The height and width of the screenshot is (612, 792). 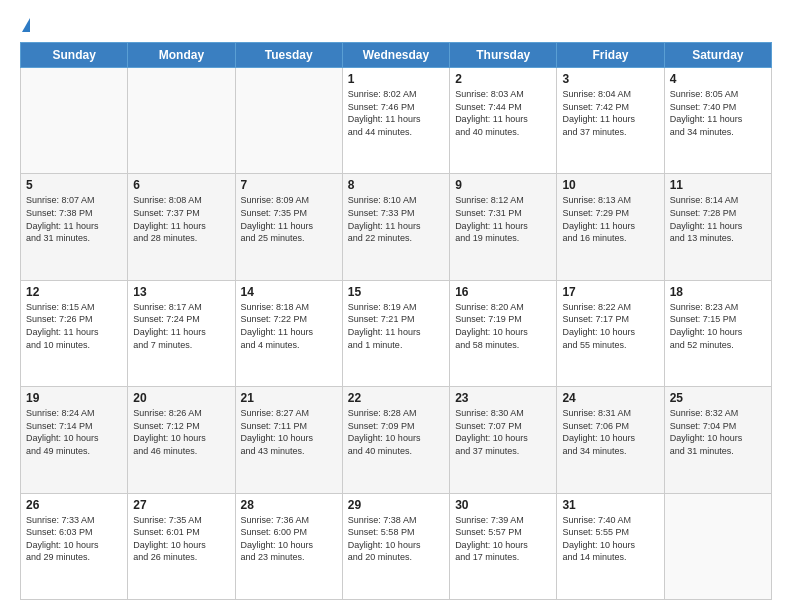 What do you see at coordinates (288, 333) in the screenshot?
I see `calendar-cell: 14Sunrise: 8:18 AM Sunset: 7:22 PM Dayli…` at bounding box center [288, 333].